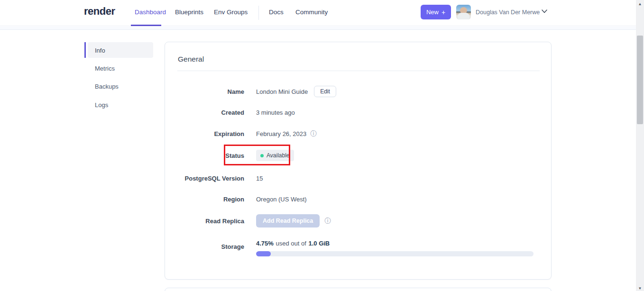 This screenshot has width=644, height=291. I want to click on storage-used-percent: 4.75%, so click(265, 244).